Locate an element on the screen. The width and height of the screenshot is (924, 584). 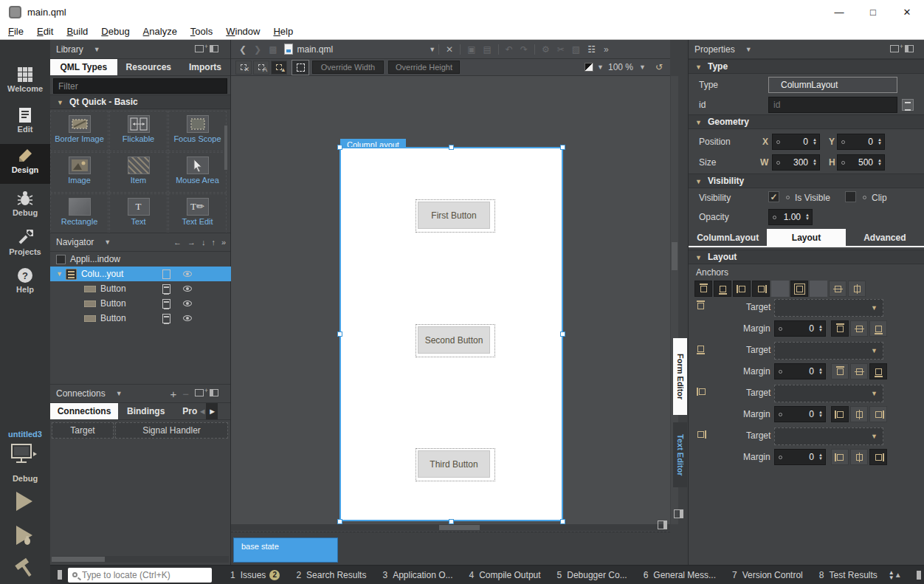
navigator-more-icon: » is located at coordinates (224, 242).